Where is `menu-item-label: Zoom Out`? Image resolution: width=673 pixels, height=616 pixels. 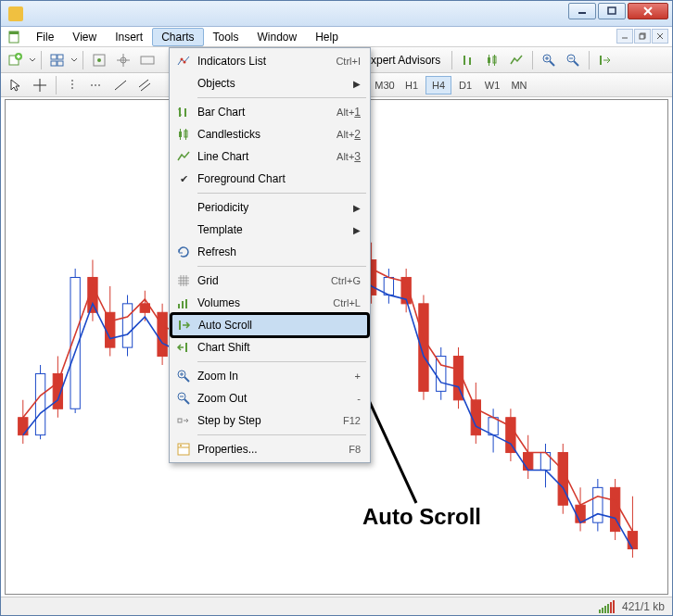
menu-item-label: Zoom Out is located at coordinates (275, 398).